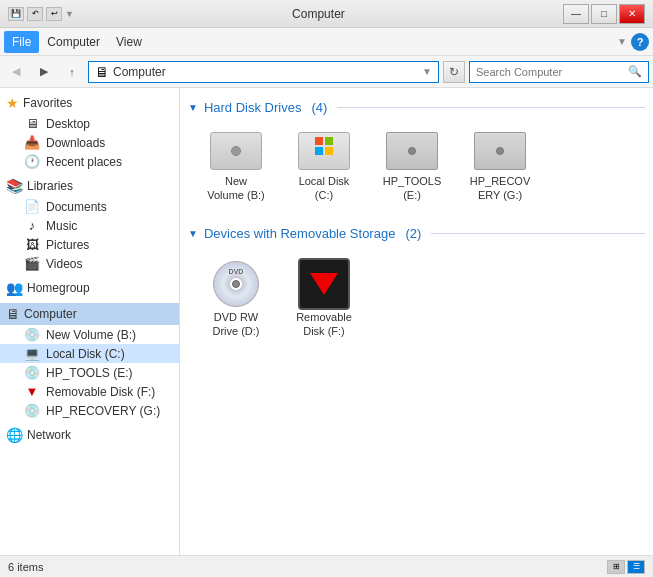 The image size is (653, 577). Describe the element at coordinates (640, 42) in the screenshot. I see `help-button: ?` at that location.